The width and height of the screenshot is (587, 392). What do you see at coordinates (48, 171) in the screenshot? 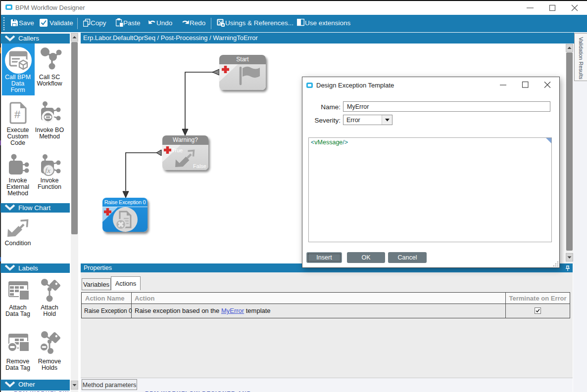
I see `svg-text: fx` at bounding box center [48, 171].